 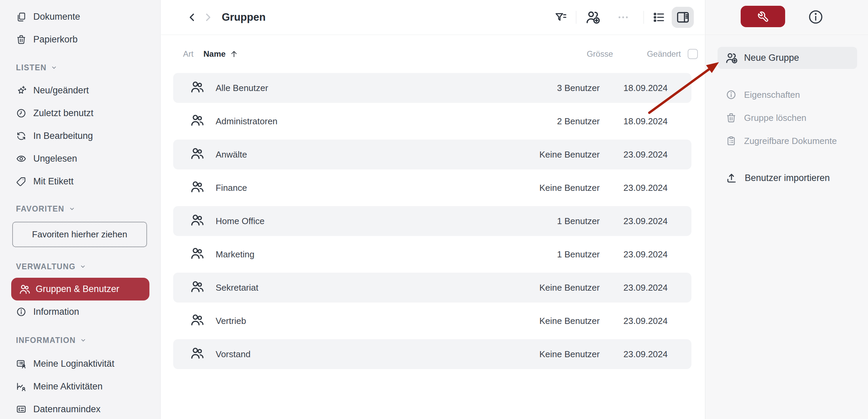 What do you see at coordinates (363, 255) in the screenshot?
I see `group-name: Marketing` at bounding box center [363, 255].